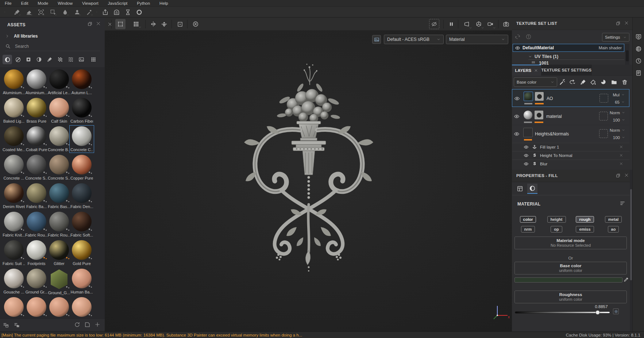  I want to click on material-item-footprints: Footprints, so click(36, 253).